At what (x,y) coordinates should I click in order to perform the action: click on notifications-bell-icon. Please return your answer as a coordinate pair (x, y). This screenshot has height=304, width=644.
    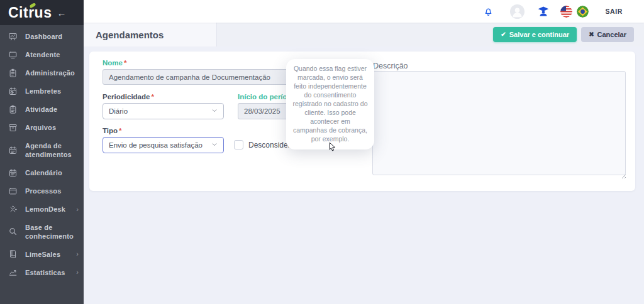
    Looking at the image, I should click on (488, 11).